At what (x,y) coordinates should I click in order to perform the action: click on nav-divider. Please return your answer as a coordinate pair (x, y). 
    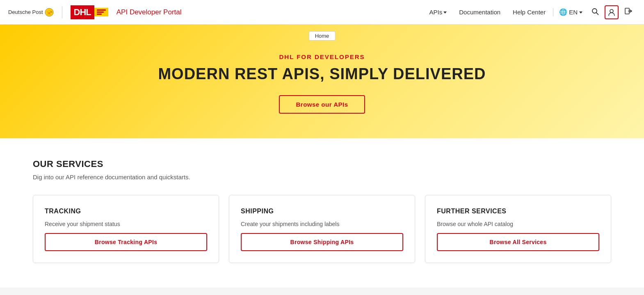
    Looking at the image, I should click on (553, 12).